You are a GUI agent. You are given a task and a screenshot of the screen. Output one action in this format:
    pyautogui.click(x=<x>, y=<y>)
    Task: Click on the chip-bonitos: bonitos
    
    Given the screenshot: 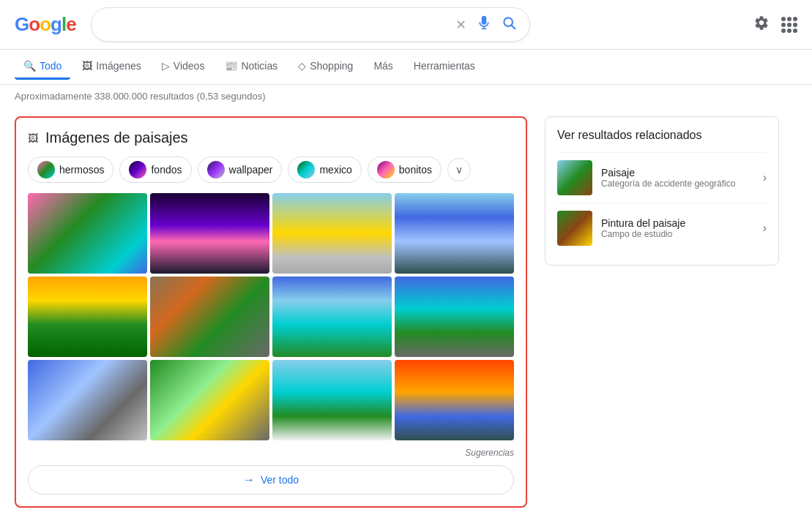 What is the action you would take?
    pyautogui.click(x=404, y=170)
    